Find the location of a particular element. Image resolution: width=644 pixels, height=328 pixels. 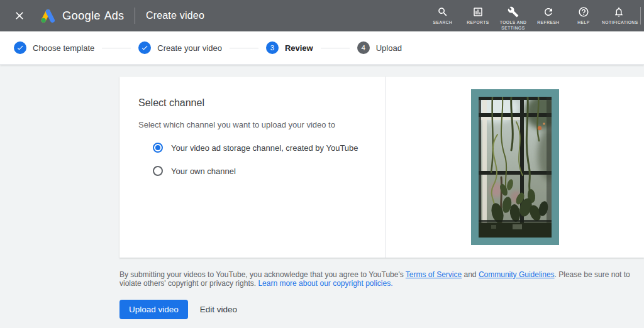

edit-video-button: Edit video is located at coordinates (219, 309).